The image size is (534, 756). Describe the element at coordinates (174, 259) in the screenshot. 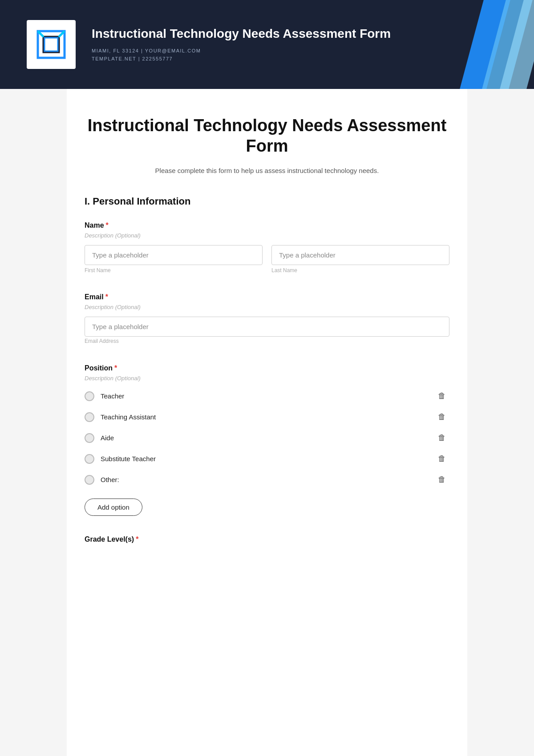

I see `first-name-wrapper: First Name` at that location.